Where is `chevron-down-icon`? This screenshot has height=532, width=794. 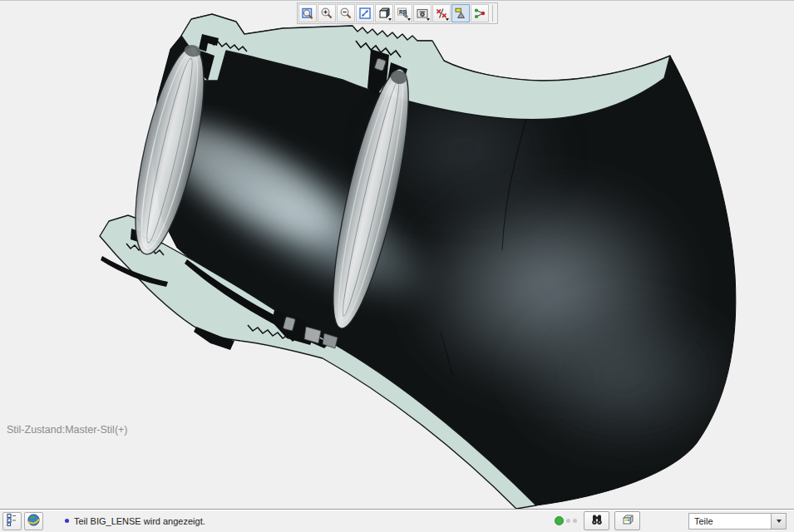 chevron-down-icon is located at coordinates (779, 521).